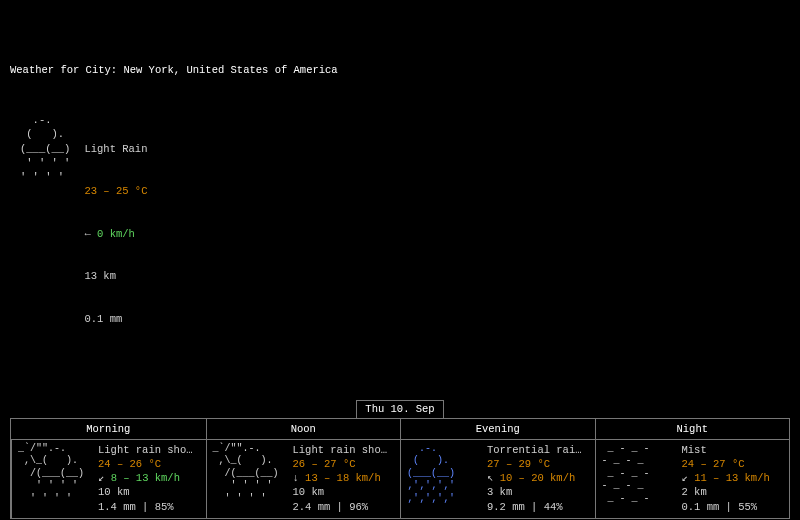 This screenshot has height=520, width=800. I want to click on current-wind: ← 0 km/h, so click(116, 234).